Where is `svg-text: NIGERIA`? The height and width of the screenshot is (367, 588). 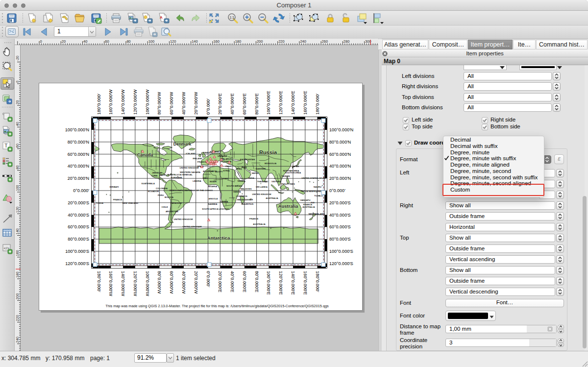
svg-text: NIGERIA is located at coordinates (213, 186).